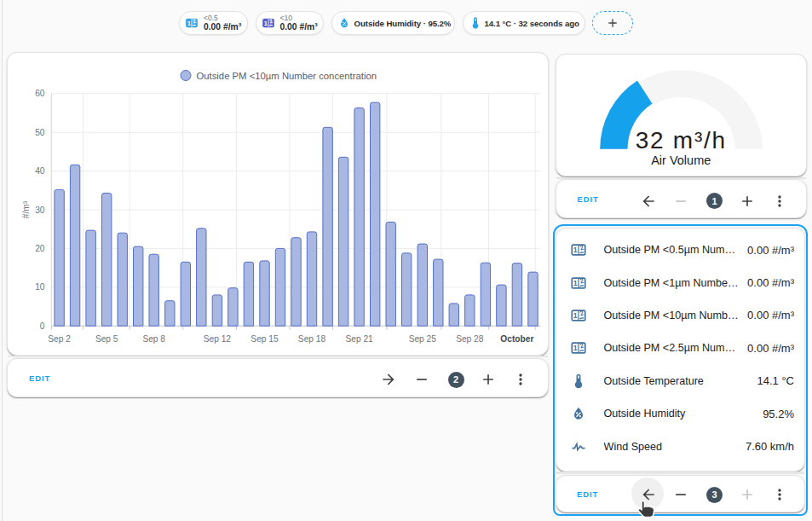 Image resolution: width=812 pixels, height=521 pixels. Describe the element at coordinates (107, 339) in the screenshot. I see `svg-text: Sep 5` at that location.